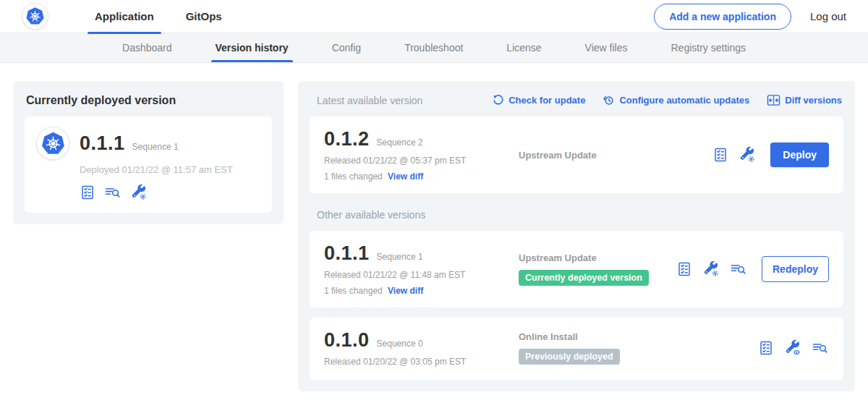  I want to click on header-tab-application: Application, so click(124, 17).